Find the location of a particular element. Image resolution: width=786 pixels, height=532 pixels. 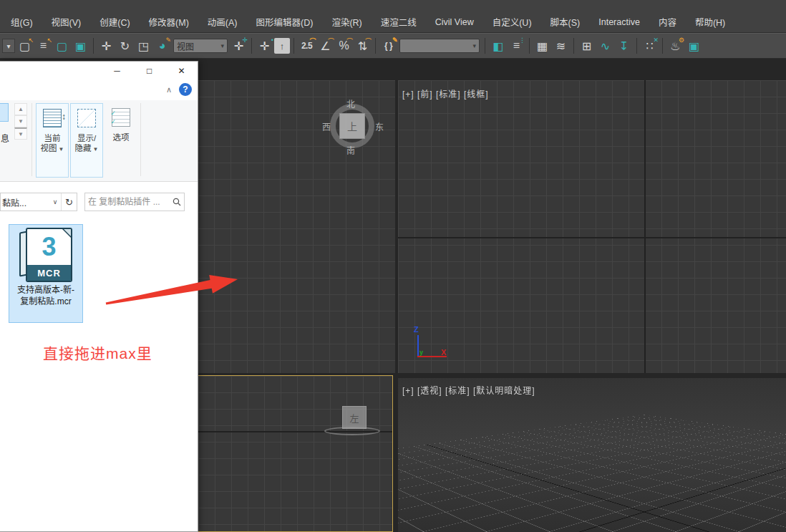

rendered-frame-icon-glyph: ▣ is located at coordinates (694, 46).